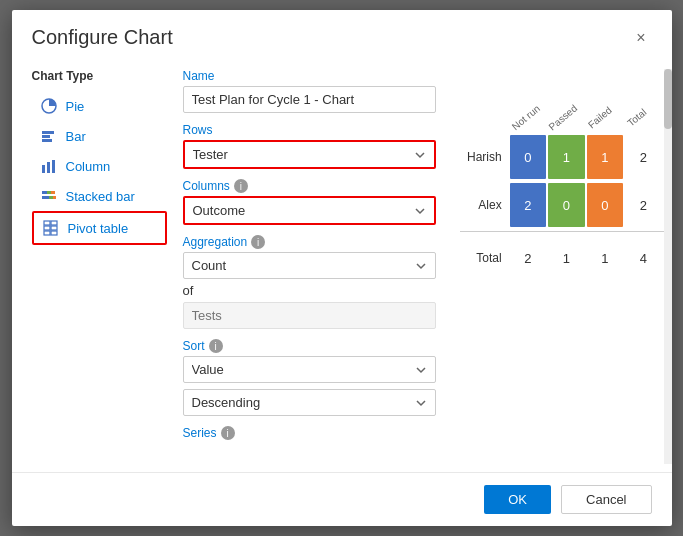 Image resolution: width=683 pixels, height=536 pixels. Describe the element at coordinates (100, 196) in the screenshot. I see `sidebar-item-stacked-bar-label: Stacked bar` at that location.